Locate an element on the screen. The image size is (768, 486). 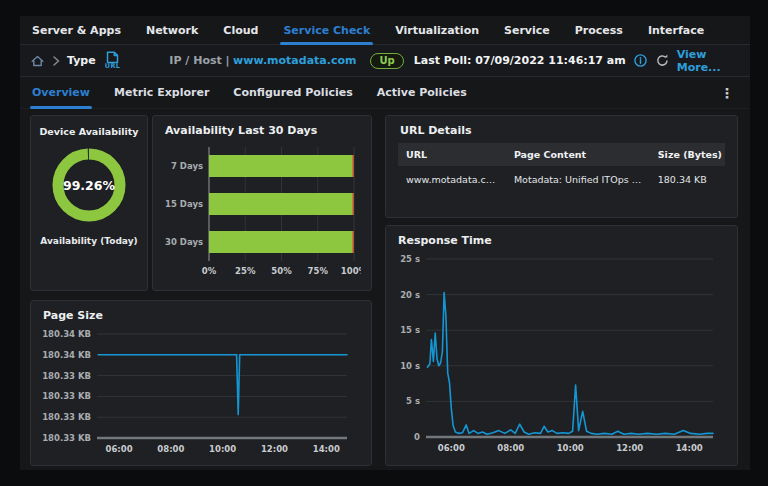
table-row: www.motadata.com Motadata: Unified ITOps… is located at coordinates (562, 180).